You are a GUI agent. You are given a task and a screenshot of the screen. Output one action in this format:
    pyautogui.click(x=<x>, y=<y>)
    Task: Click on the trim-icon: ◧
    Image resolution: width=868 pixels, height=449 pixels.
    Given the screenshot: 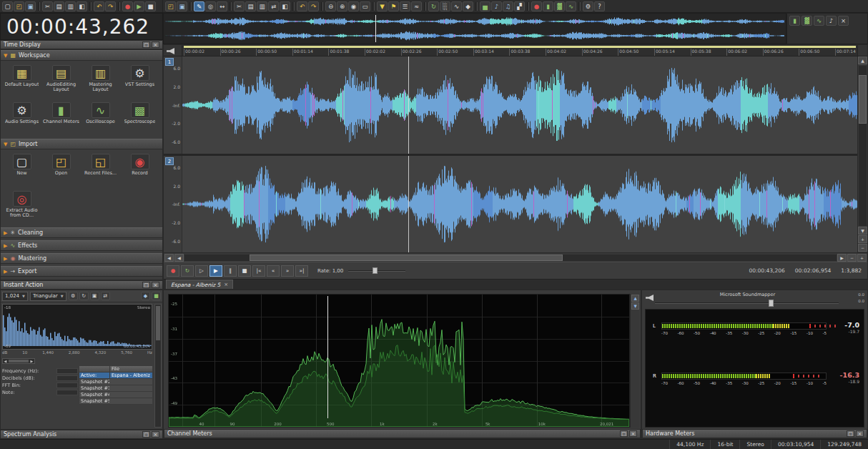 What is the action you would take?
    pyautogui.click(x=285, y=6)
    